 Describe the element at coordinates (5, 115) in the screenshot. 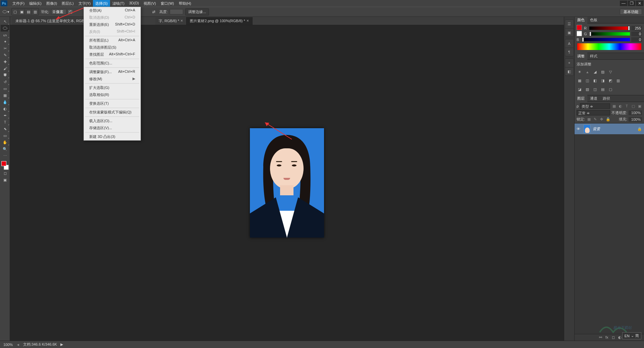

I see `pen-tool: ✒` at that location.